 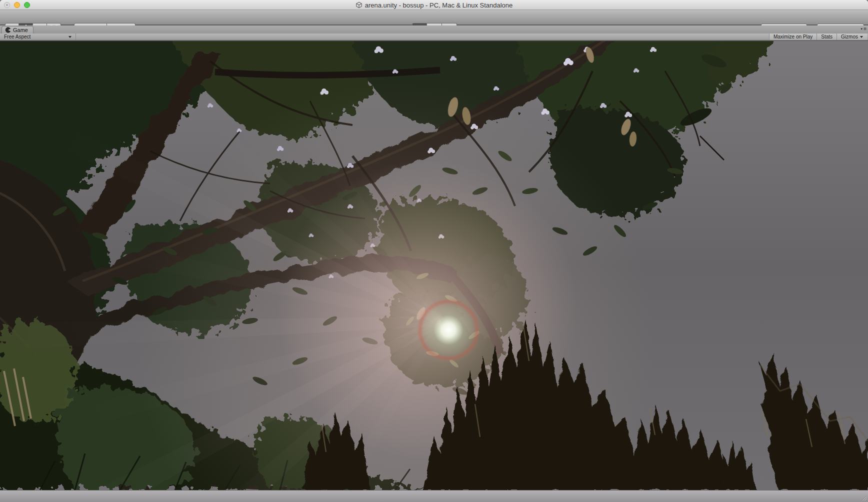 What do you see at coordinates (434, 496) in the screenshot?
I see `status-bar` at bounding box center [434, 496].